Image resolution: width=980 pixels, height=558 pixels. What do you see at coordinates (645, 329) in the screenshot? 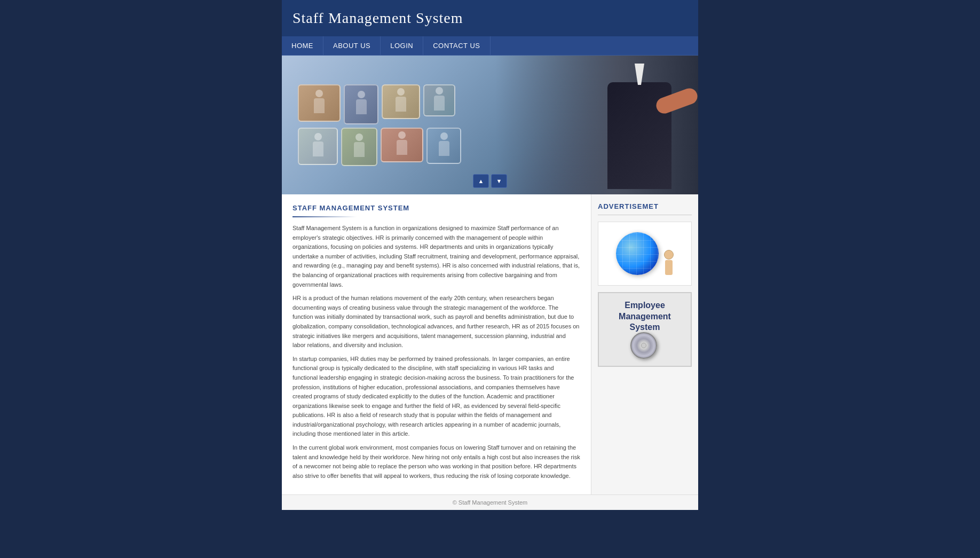
I see `ad-ems: Employee Management System` at bounding box center [645, 329].